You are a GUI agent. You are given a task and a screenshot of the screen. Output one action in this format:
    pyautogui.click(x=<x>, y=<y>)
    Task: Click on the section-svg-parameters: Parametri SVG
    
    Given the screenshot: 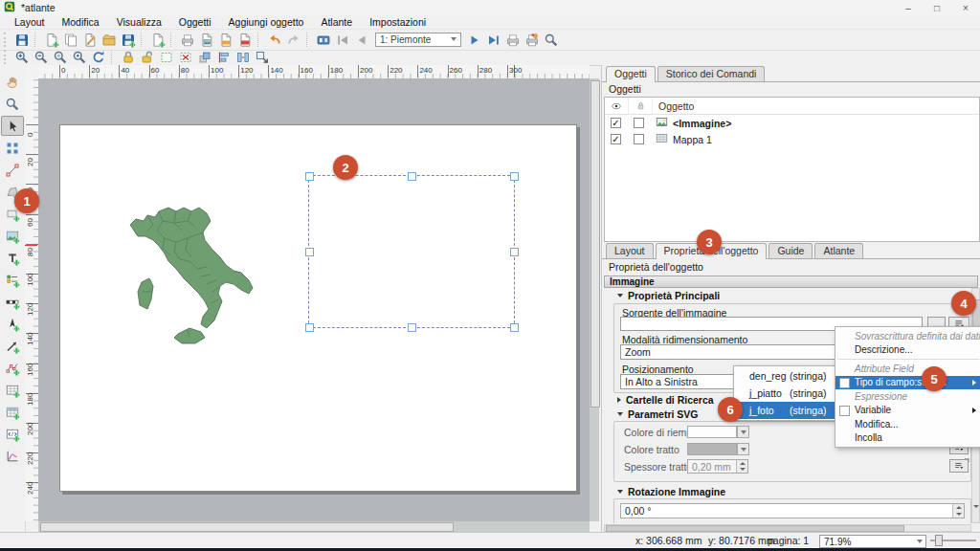 What is the action you would take?
    pyautogui.click(x=658, y=414)
    